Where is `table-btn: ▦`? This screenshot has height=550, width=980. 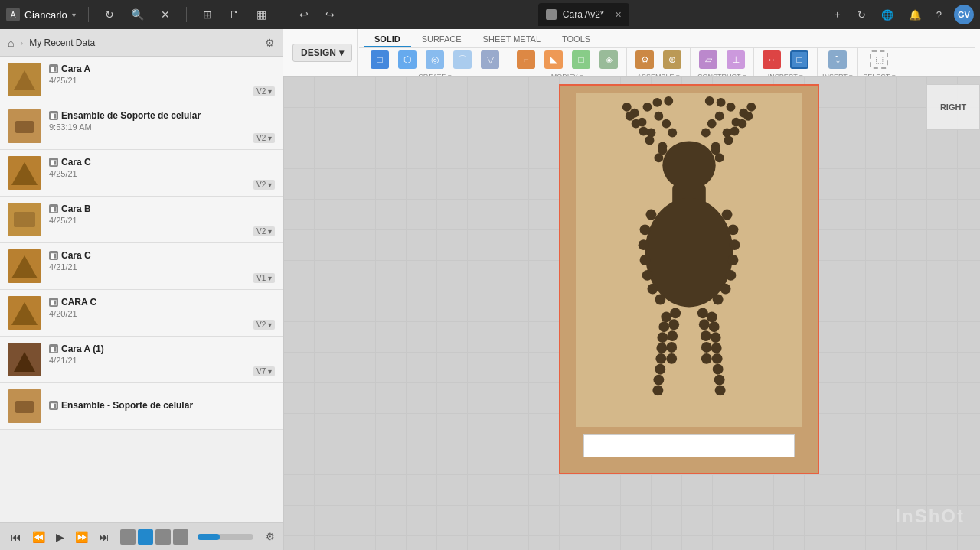
table-btn: ▦ is located at coordinates (262, 15).